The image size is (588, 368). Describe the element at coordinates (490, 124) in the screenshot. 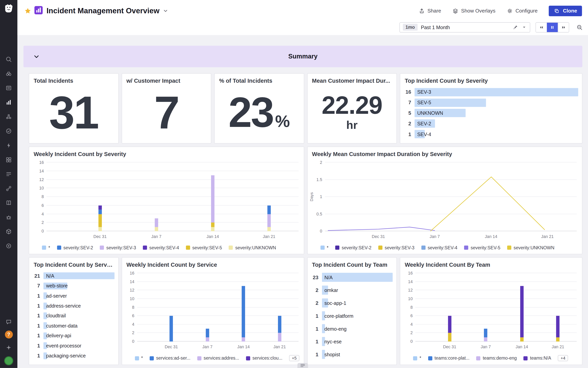

I see `toplist-row: 2SEV-2` at that location.